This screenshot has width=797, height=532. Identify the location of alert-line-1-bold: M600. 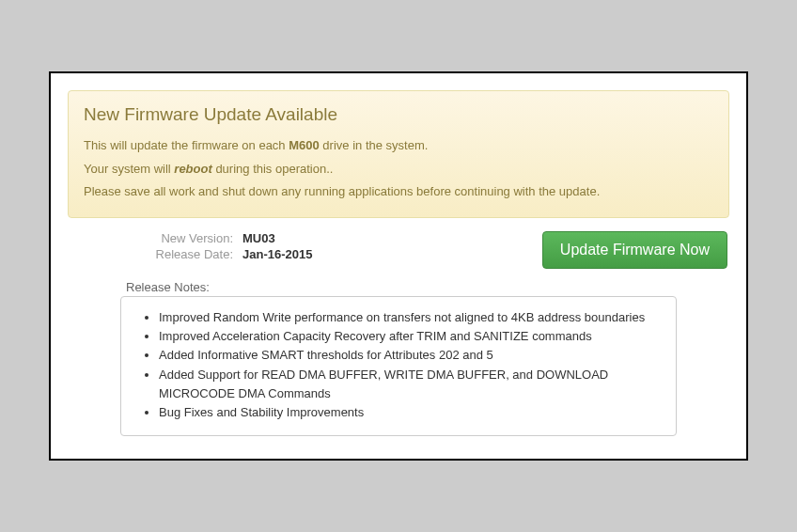
(305, 145).